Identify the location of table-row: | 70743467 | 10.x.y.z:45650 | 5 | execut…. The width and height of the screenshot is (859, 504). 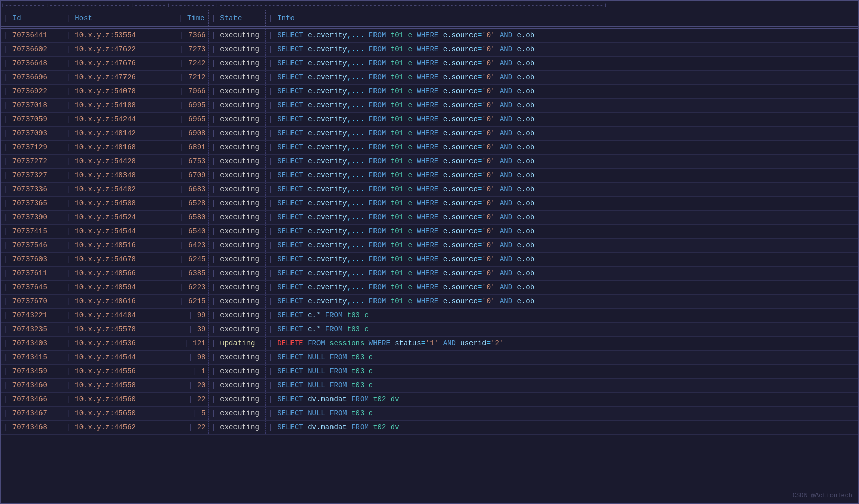
(430, 413).